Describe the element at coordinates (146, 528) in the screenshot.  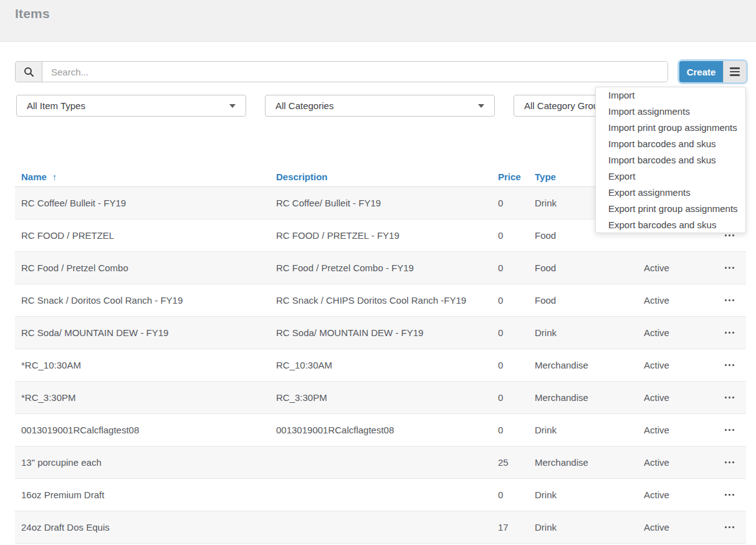
I see `item-name: 24oz Draft Dos Equis` at that location.